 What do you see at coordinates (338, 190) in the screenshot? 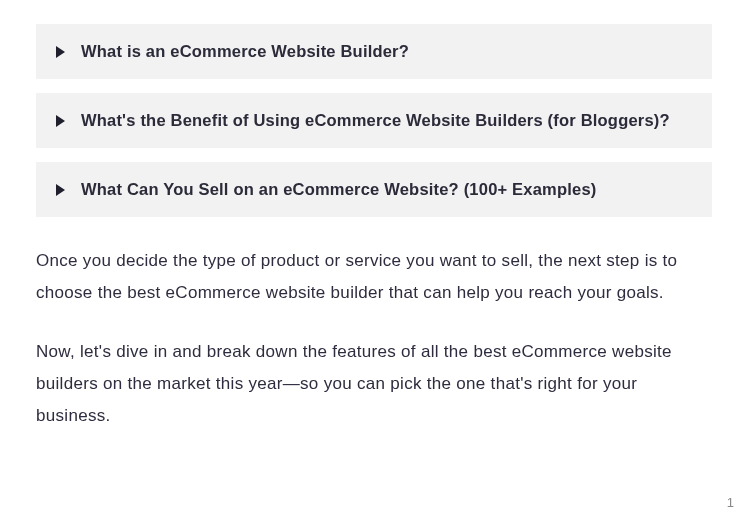
I see `accordion-title: What Can You Sell on an eCommerce Websit…` at bounding box center [338, 190].